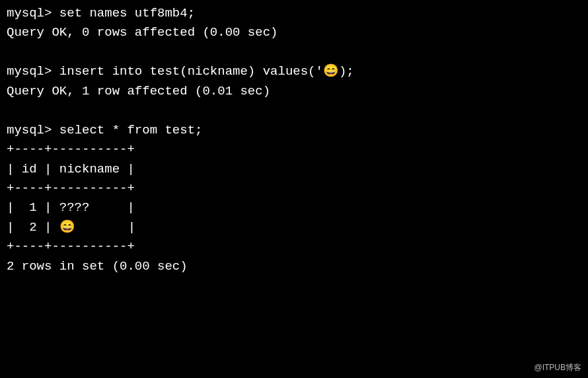 The image size is (588, 378). What do you see at coordinates (294, 33) in the screenshot?
I see `output-1: Query OK, 0 rows affected (0.00 sec)` at bounding box center [294, 33].